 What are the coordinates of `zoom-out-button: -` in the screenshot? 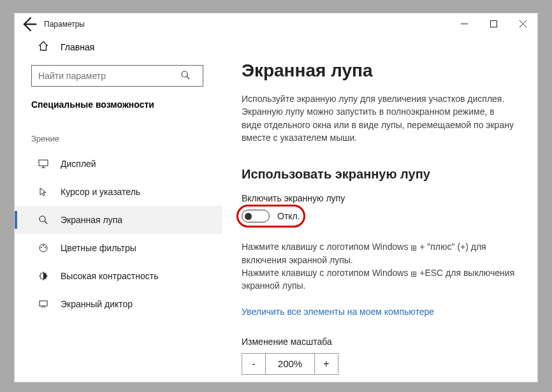 It's located at (254, 364).